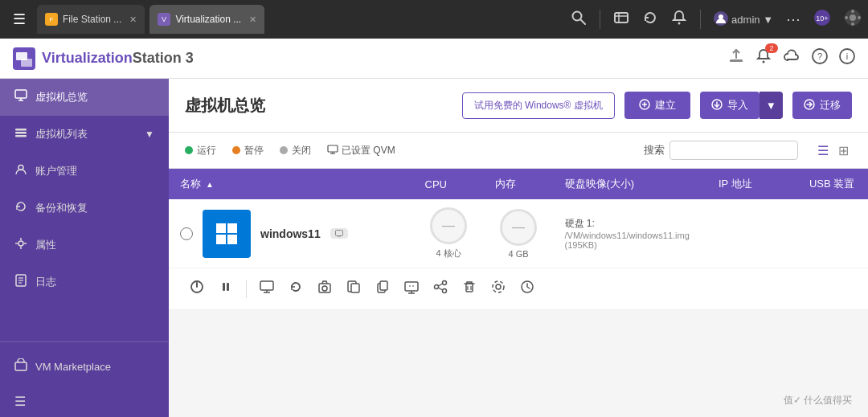  What do you see at coordinates (772, 48) in the screenshot?
I see `app-bell-badge: 2` at bounding box center [772, 48].